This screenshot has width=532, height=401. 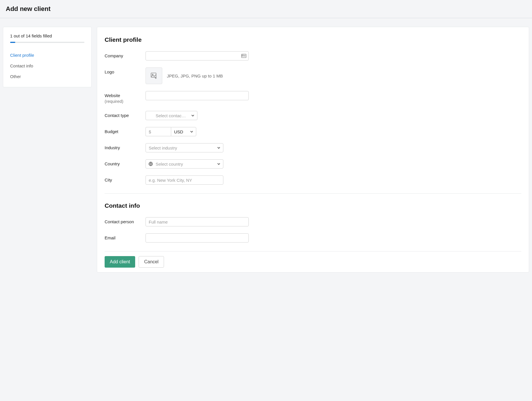 I want to click on label-company: Company, so click(x=125, y=55).